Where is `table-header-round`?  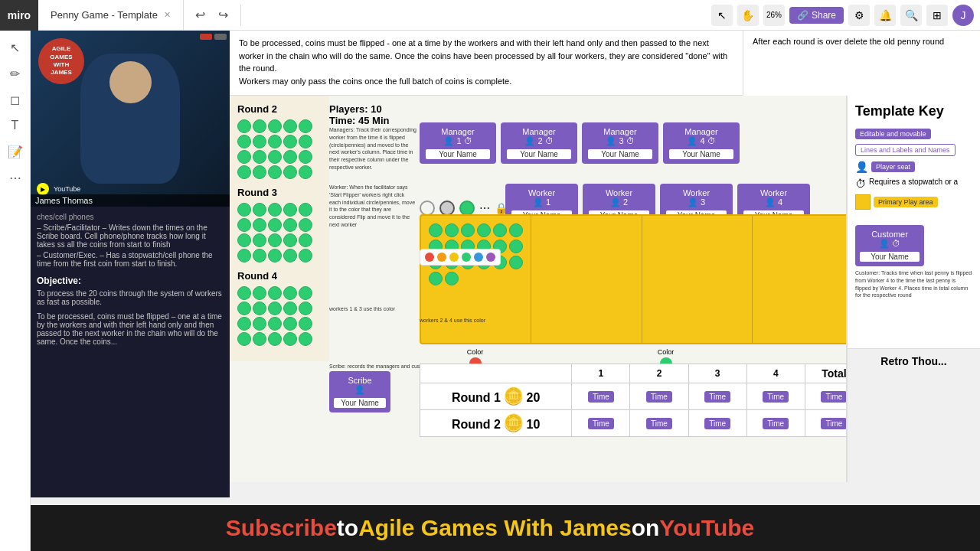 table-header-round is located at coordinates (496, 373).